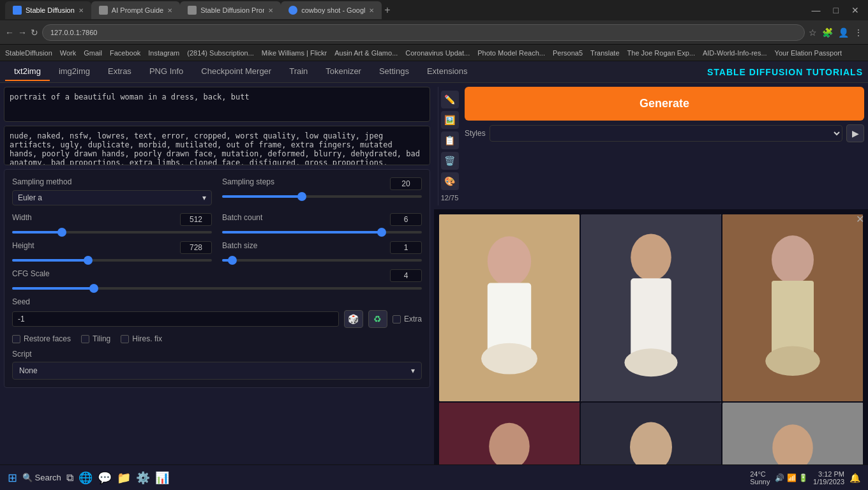  Describe the element at coordinates (406, 276) in the screenshot. I see `cfg-scale-value: 4` at that location.